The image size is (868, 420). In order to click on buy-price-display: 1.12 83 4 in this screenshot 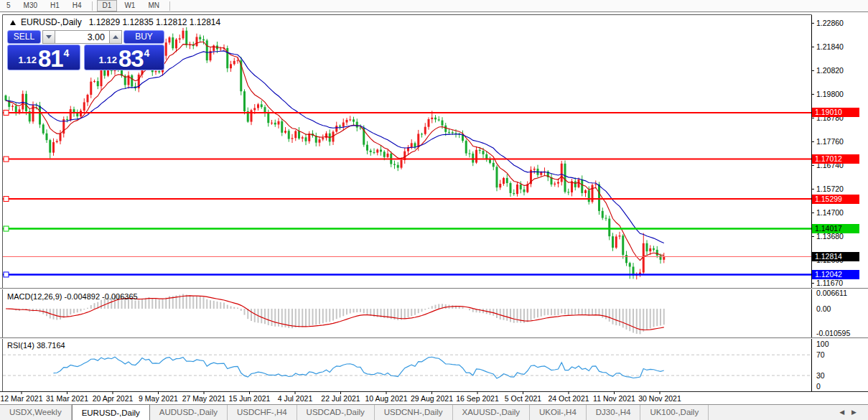, I will do `click(124, 57)`.